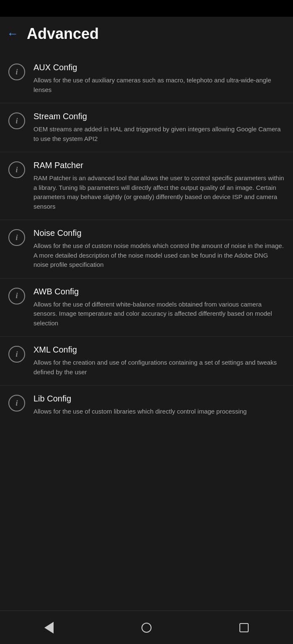 This screenshot has width=293, height=644. Describe the element at coordinates (17, 121) in the screenshot. I see `info-icon-stream-config: i` at that location.